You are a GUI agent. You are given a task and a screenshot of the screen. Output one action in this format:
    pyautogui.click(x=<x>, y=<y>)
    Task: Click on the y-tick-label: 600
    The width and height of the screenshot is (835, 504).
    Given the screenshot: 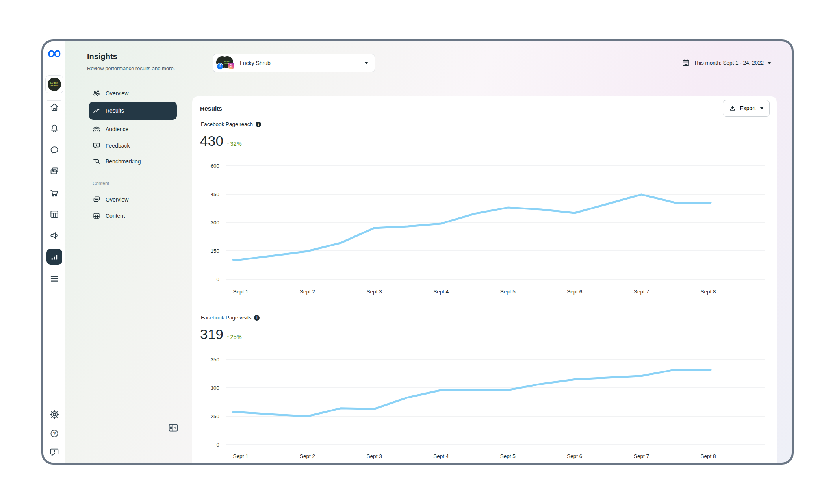 What is the action you would take?
    pyautogui.click(x=215, y=166)
    